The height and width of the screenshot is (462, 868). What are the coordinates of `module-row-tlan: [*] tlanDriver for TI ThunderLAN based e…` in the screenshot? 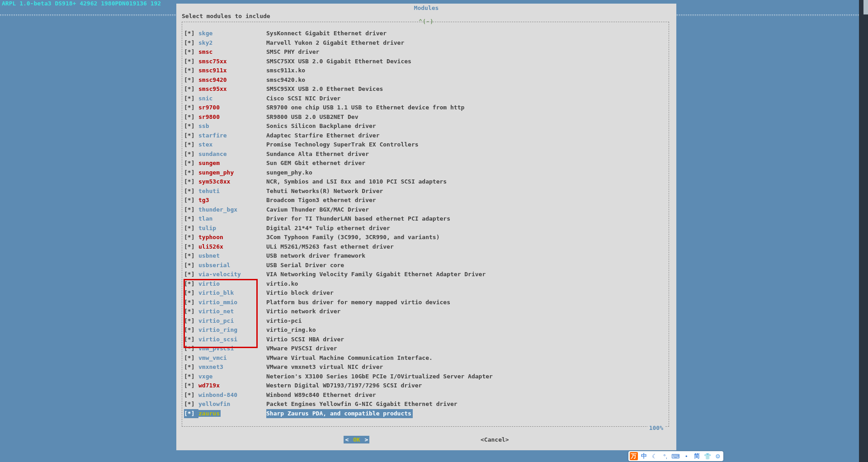 It's located at (425, 219).